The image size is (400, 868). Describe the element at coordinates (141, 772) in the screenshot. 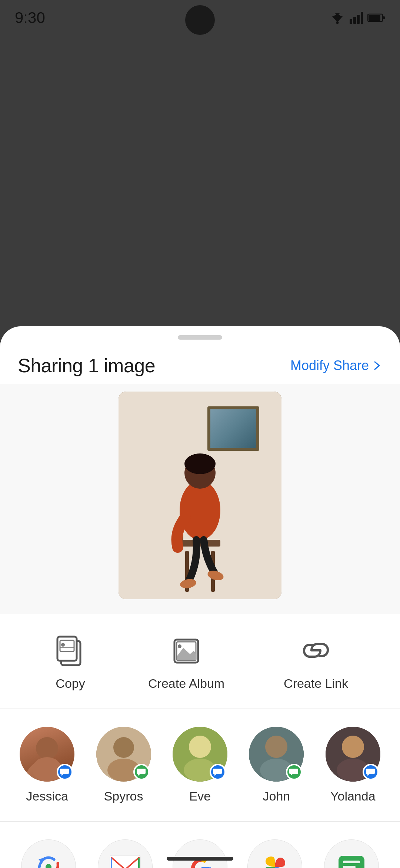

I see `messages-badge-icon` at that location.